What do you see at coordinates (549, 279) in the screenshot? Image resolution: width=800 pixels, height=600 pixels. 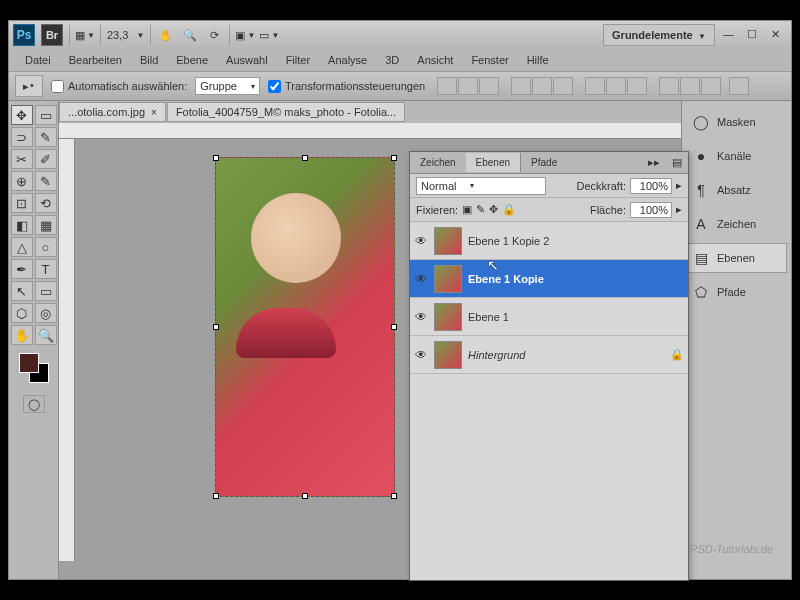 I see `layer-row: 👁 Ebene 1 Kopie` at bounding box center [549, 279].